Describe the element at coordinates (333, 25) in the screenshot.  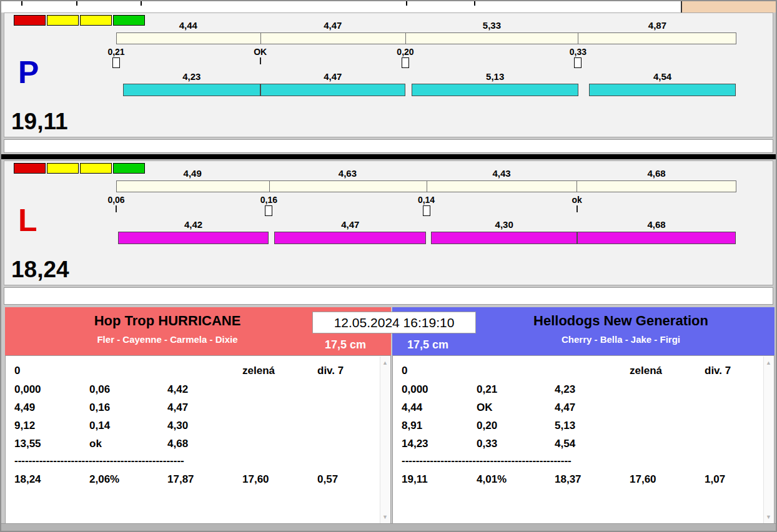
I see `split-time-label: 4,47` at that location.